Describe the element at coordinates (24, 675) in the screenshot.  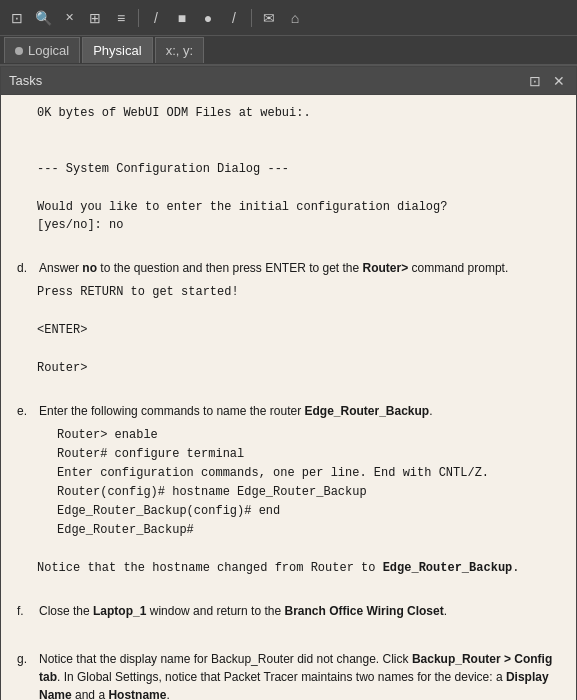
I see `step-g-label: g.` at that location.